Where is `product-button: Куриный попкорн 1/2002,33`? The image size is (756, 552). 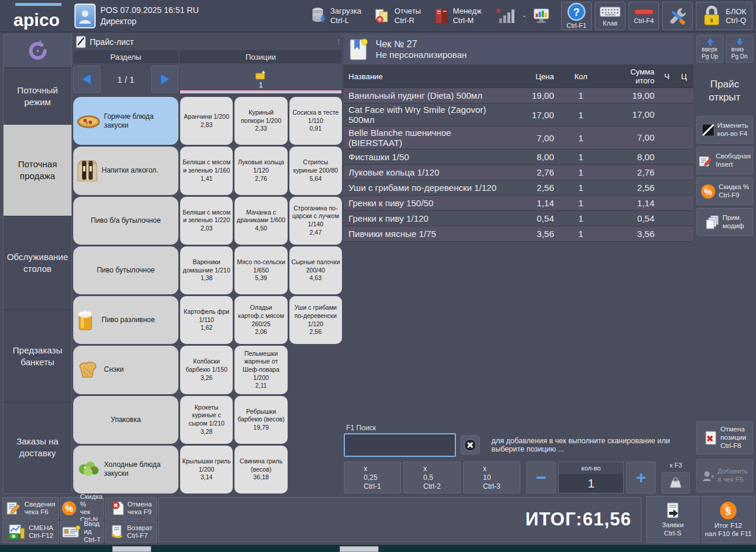
product-button: Куриный попкорн 1/2002,33 is located at coordinates (261, 121).